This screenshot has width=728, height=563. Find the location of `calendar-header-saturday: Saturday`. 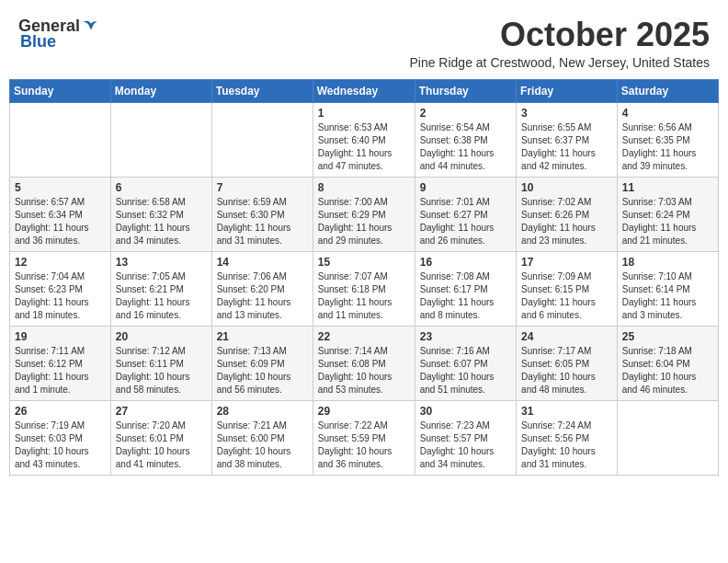

calendar-header-saturday: Saturday is located at coordinates (667, 90).